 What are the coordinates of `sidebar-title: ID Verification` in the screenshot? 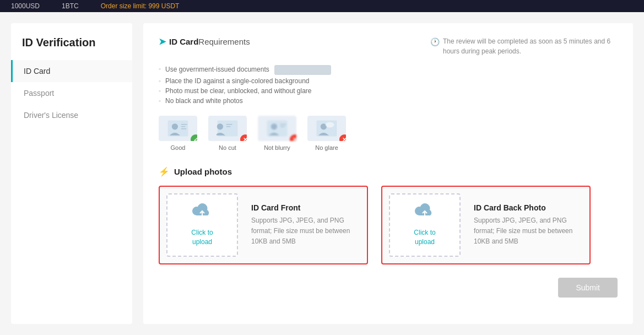 It's located at (72, 48).